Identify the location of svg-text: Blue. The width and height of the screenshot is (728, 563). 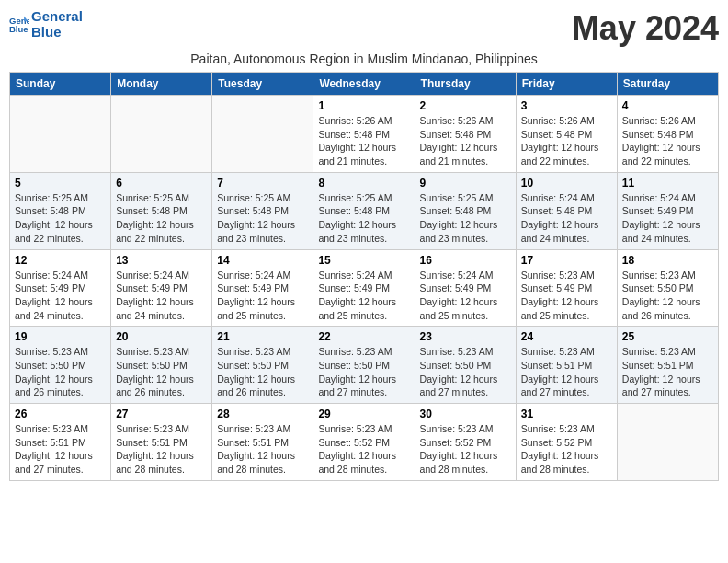
(18, 29).